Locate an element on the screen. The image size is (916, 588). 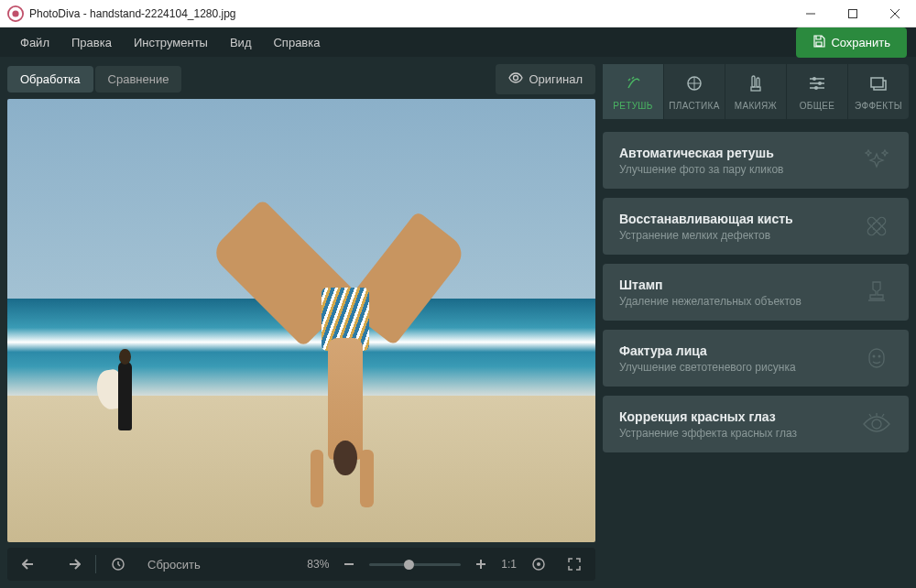
sliders-icon is located at coordinates (817, 85).